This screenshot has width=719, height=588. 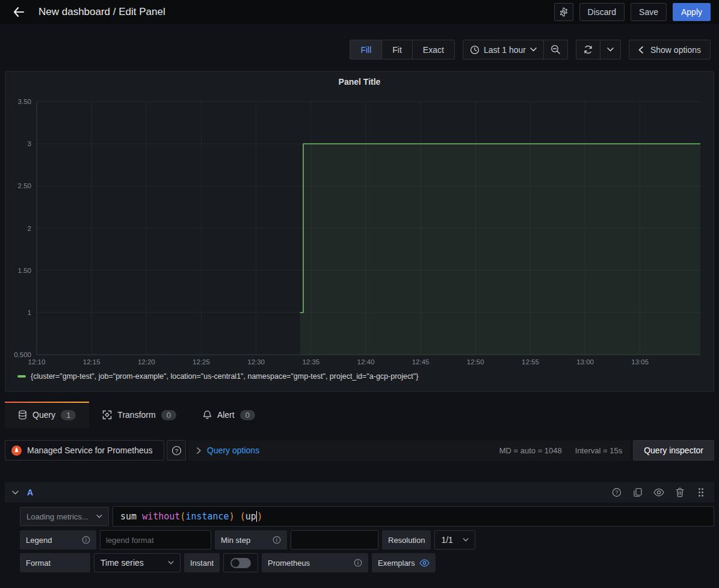 What do you see at coordinates (602, 12) in the screenshot?
I see `discard-button: Discard` at bounding box center [602, 12].